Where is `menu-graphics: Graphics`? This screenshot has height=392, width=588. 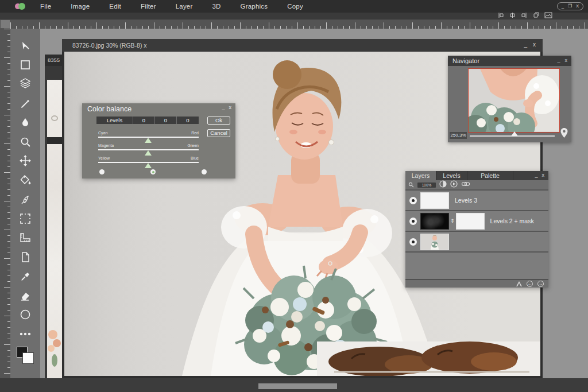 menu-graphics: Graphics is located at coordinates (254, 6).